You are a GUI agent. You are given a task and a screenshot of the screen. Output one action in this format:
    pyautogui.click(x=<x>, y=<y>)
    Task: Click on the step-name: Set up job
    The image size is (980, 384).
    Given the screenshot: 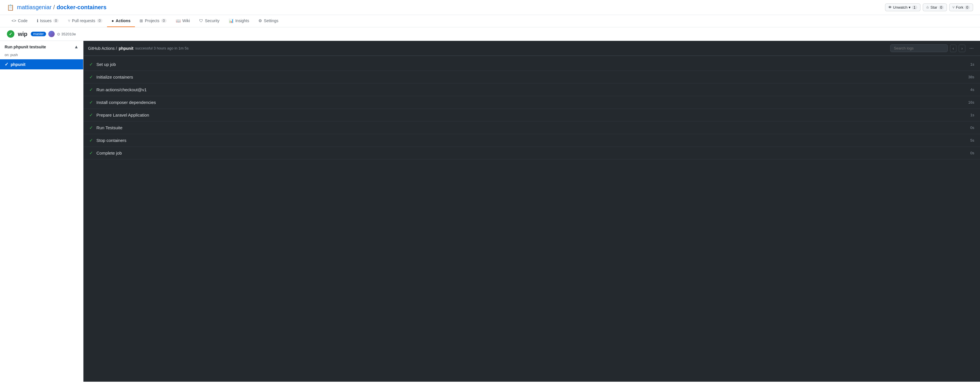 What is the action you would take?
    pyautogui.click(x=106, y=64)
    